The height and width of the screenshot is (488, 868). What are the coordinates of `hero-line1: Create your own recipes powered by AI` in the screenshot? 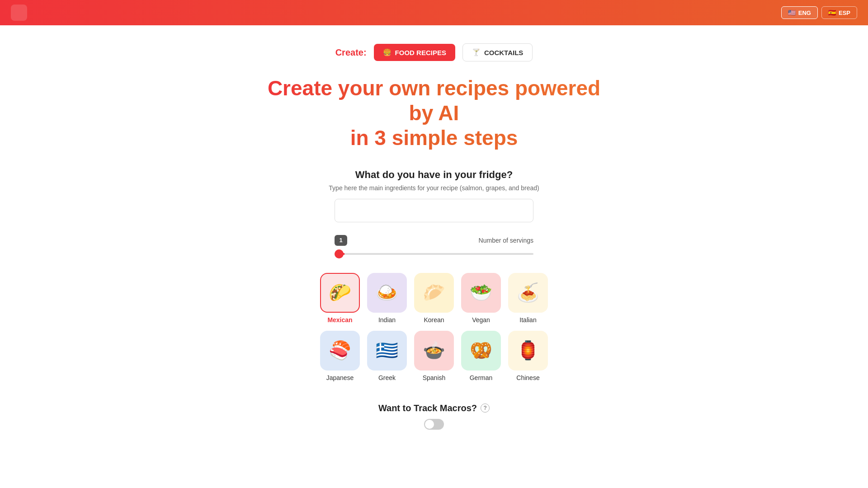 It's located at (434, 100).